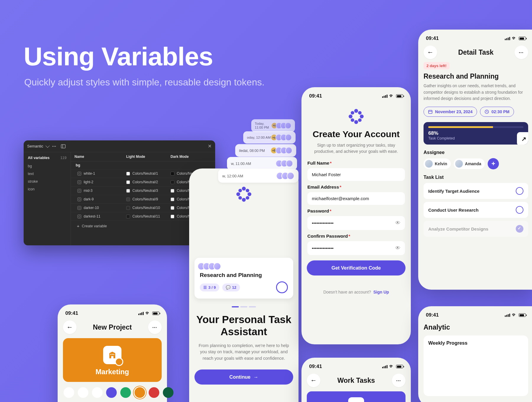 Image resolution: width=532 pixels, height=402 pixels. What do you see at coordinates (523, 138) in the screenshot?
I see `expand-button: ↗` at bounding box center [523, 138].